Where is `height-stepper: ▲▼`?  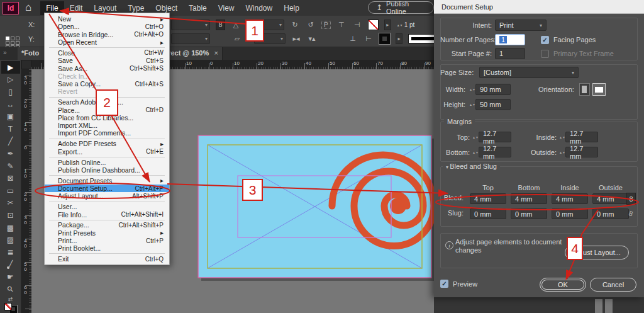 height-stepper: ▲▼ is located at coordinates (472, 105).